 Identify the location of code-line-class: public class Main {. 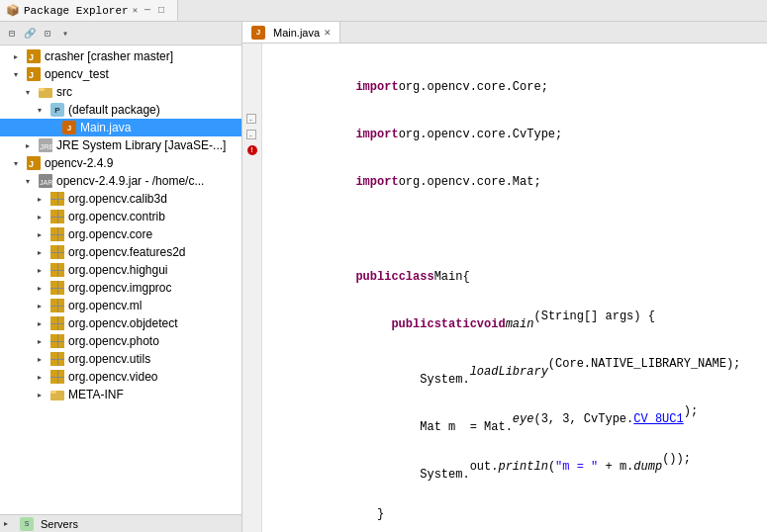
(515, 277).